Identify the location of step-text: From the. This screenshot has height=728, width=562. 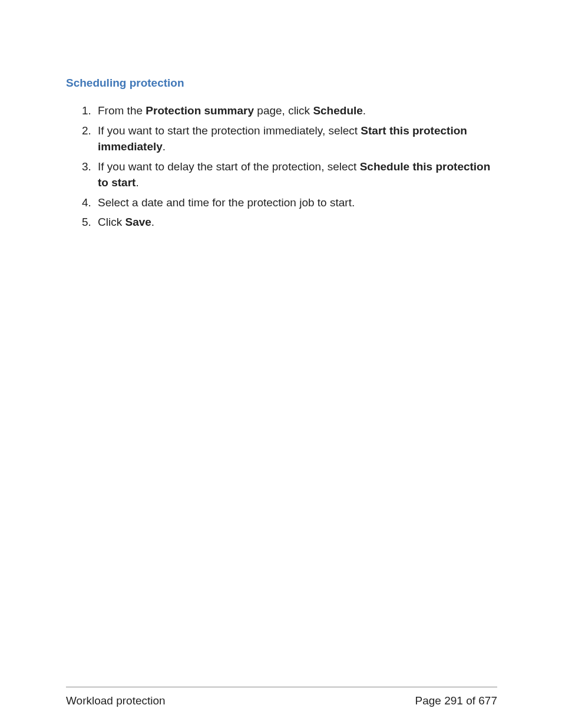
(121, 111).